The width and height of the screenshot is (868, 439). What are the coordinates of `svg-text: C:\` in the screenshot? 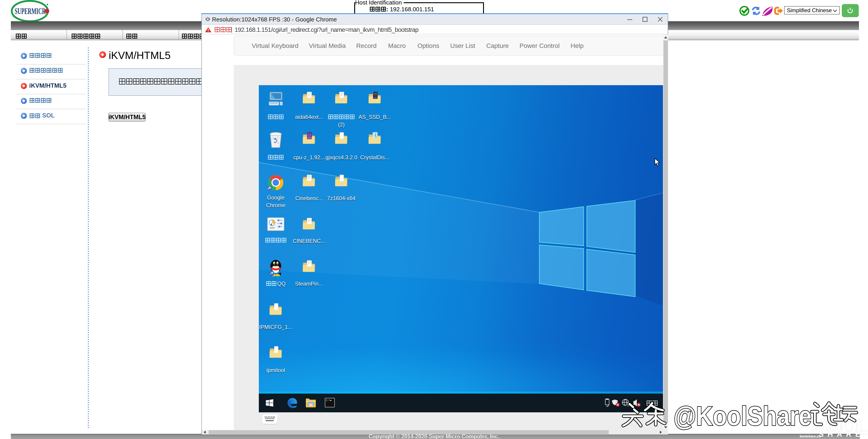 It's located at (328, 400).